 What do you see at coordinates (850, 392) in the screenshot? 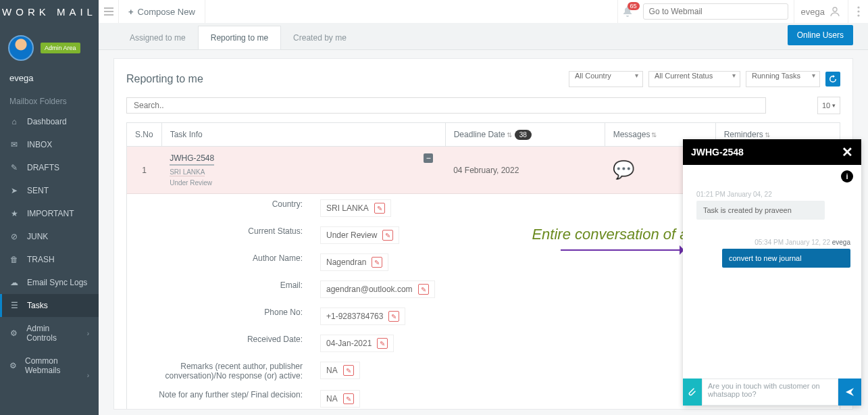
I see `send-icon` at bounding box center [850, 392].